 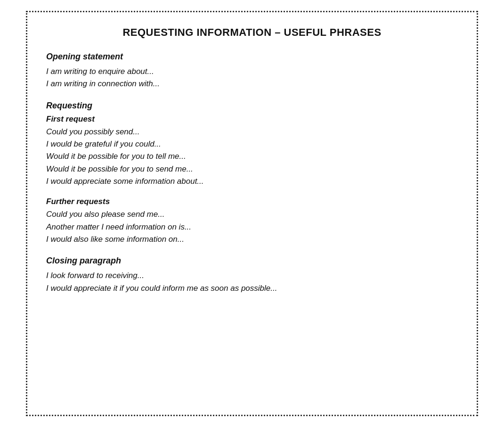 What do you see at coordinates (252, 57) in the screenshot?
I see `section-heading-opening: Opening statement` at bounding box center [252, 57].